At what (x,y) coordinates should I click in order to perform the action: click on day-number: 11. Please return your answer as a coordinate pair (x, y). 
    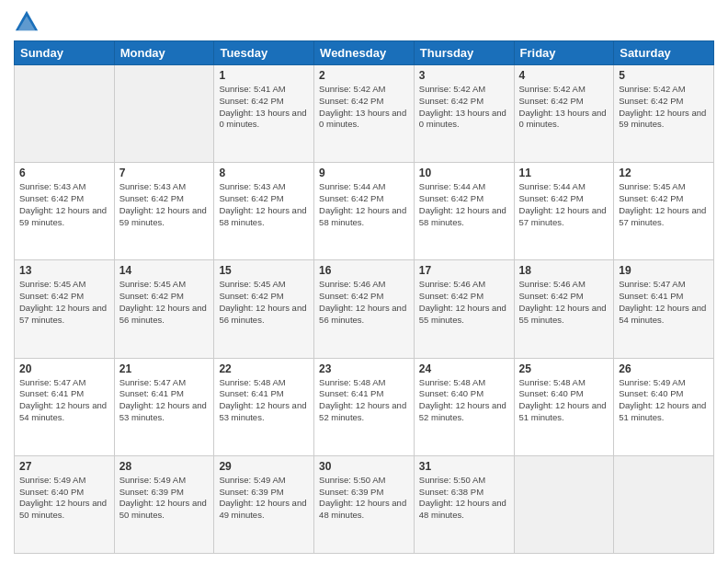
    Looking at the image, I should click on (564, 173).